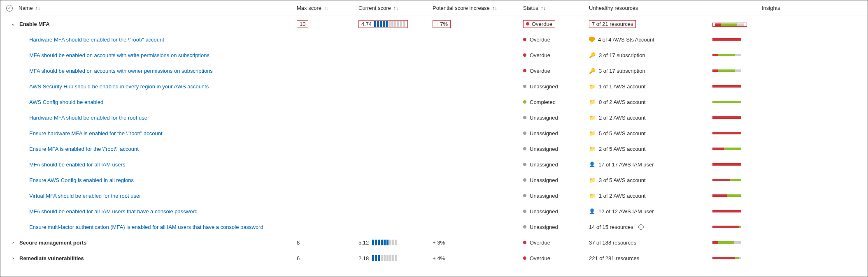 The width and height of the screenshot is (868, 277). I want to click on recommendation-link: MFA should be enabled on accounts with w…, so click(119, 55).